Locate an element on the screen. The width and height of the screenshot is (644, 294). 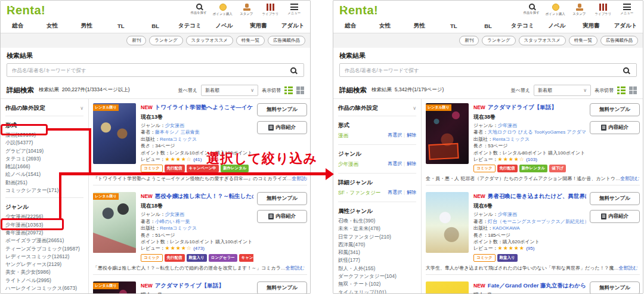
filter-juujin: 獣人・人外(155) is located at coordinates (377, 268).